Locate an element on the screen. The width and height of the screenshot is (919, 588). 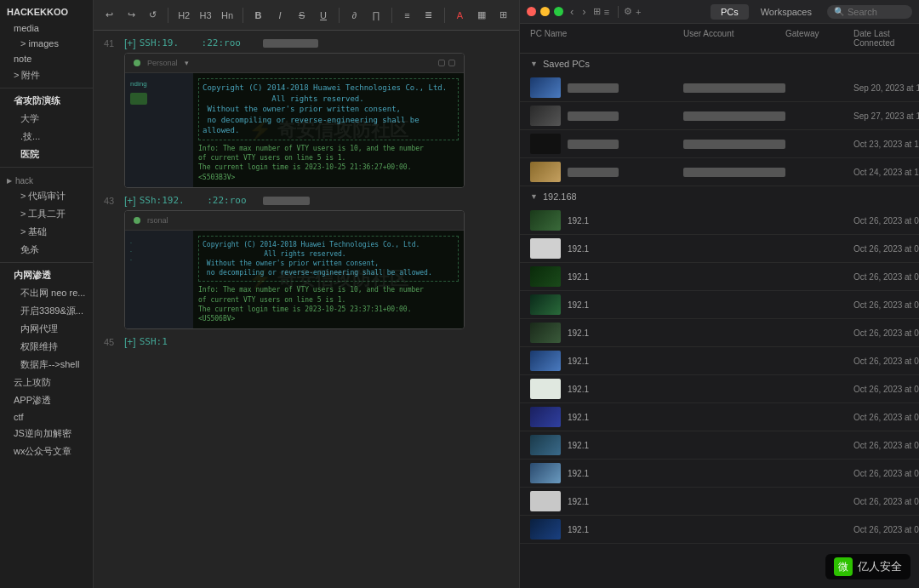
list-icon: ≡ is located at coordinates (607, 12).